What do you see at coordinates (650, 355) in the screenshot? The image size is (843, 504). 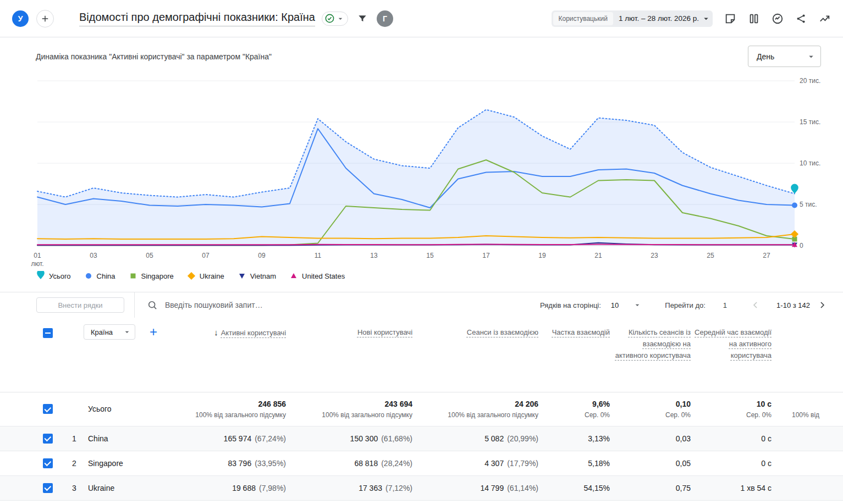 I see `column-header-engaged-sessions-per-user: Кількість сеансів із взаємодією на актив…` at bounding box center [650, 355].